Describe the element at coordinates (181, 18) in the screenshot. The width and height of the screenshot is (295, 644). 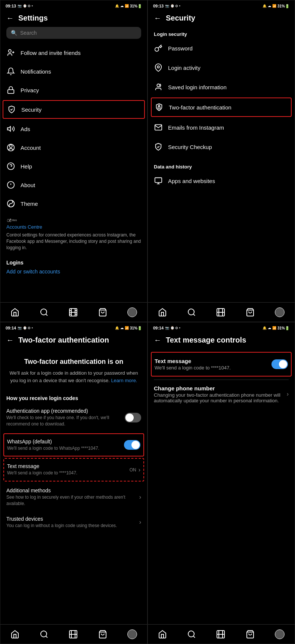
I see `security-title: Security` at that location.